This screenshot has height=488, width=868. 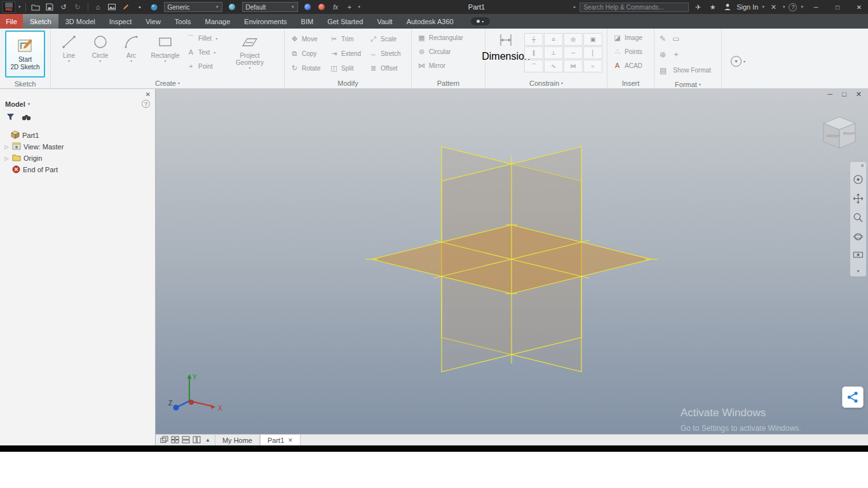 I want to click on tab-manage: Manage, so click(x=218, y=22).